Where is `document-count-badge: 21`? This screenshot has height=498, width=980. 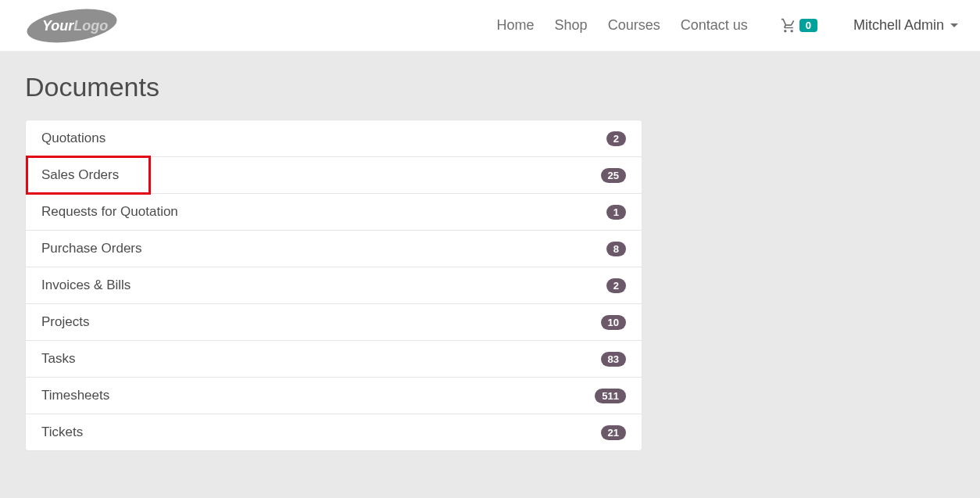
document-count-badge: 21 is located at coordinates (613, 433).